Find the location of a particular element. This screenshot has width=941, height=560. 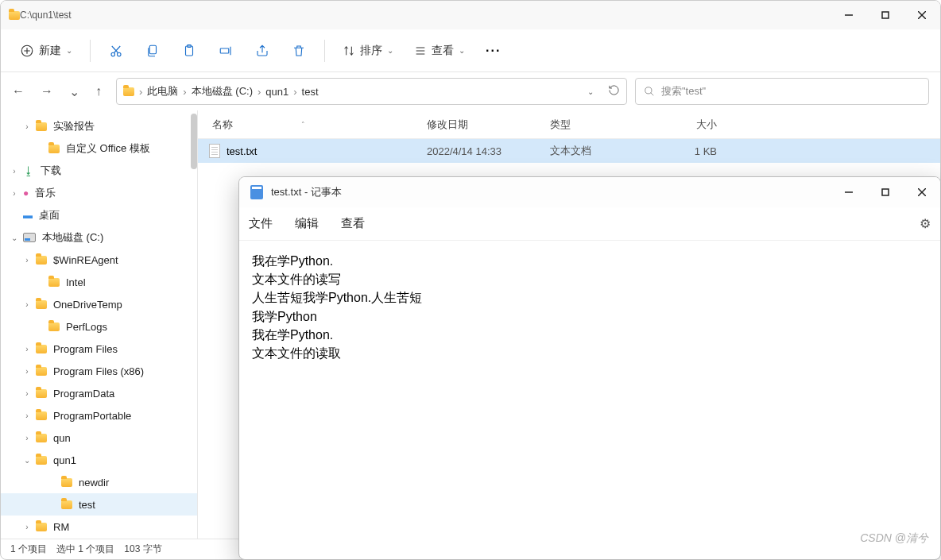

col-date: 修改日期 is located at coordinates (488, 125).